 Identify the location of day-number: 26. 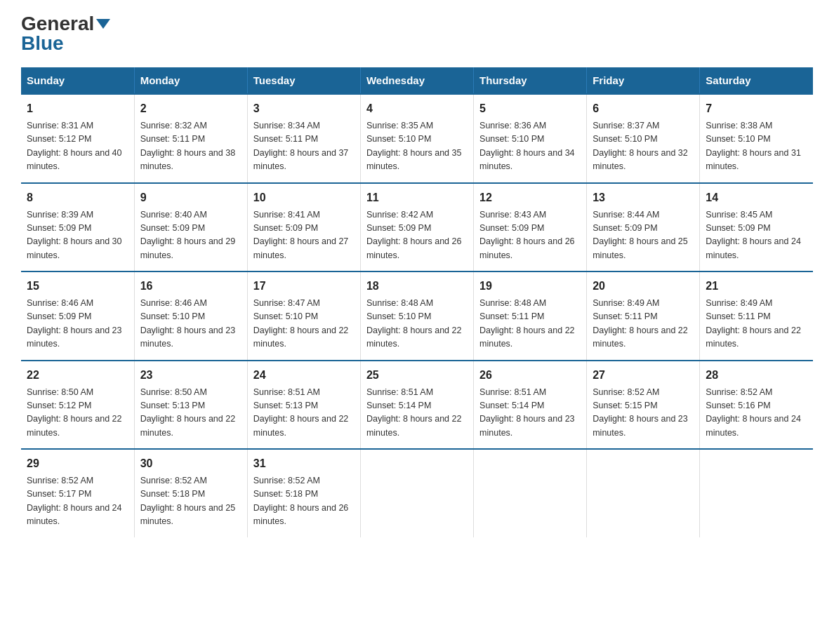
(530, 375).